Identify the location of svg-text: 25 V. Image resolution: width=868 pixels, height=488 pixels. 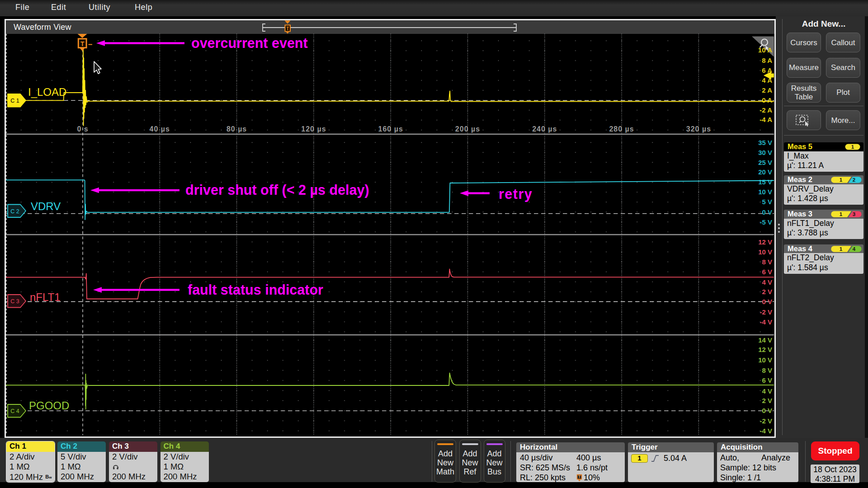
(765, 163).